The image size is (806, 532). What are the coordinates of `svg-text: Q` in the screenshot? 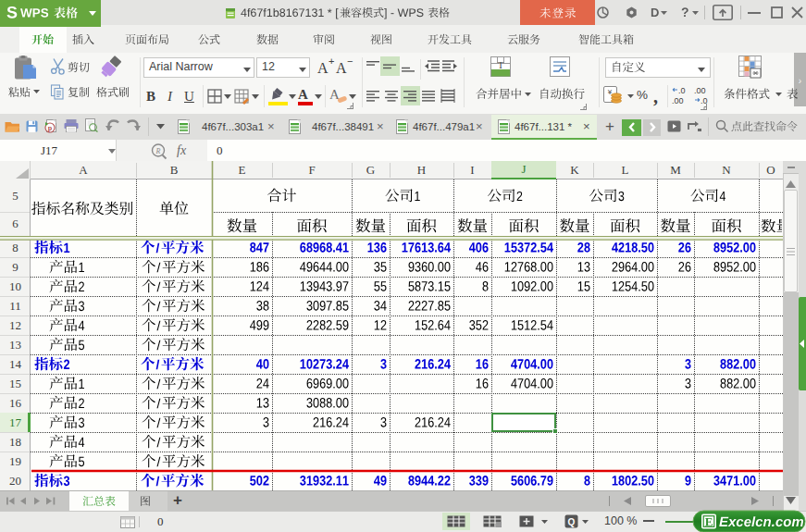 It's located at (572, 522).